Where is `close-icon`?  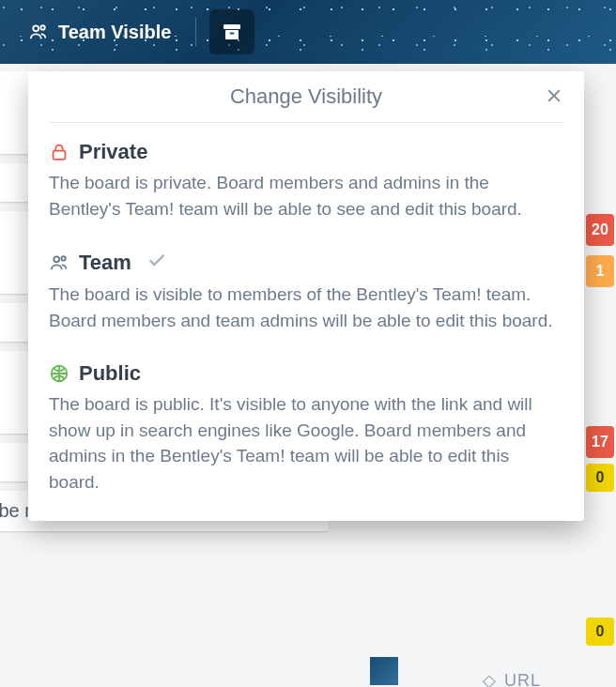 close-icon is located at coordinates (554, 96).